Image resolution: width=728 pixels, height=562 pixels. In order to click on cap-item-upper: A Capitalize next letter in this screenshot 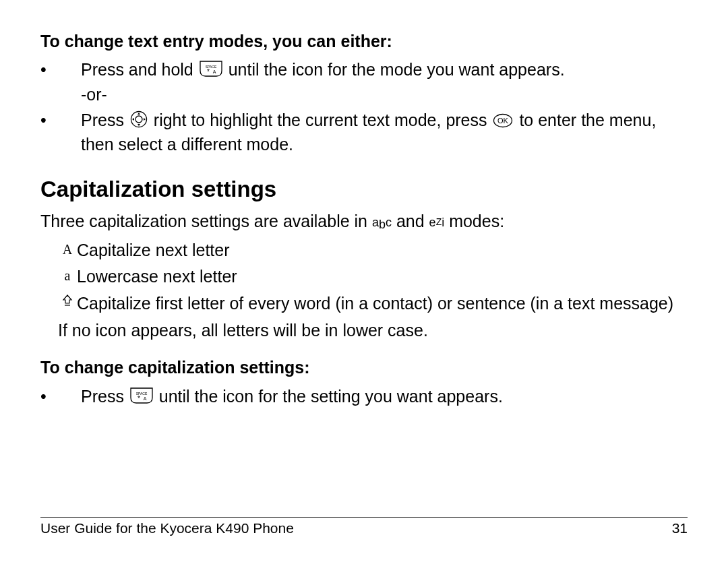, I will do `click(373, 251)`.